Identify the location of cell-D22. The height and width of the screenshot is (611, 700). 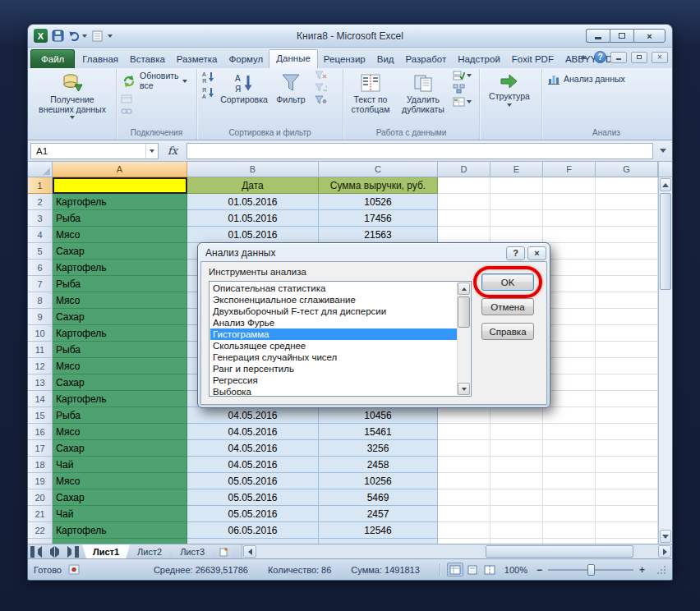
(464, 531).